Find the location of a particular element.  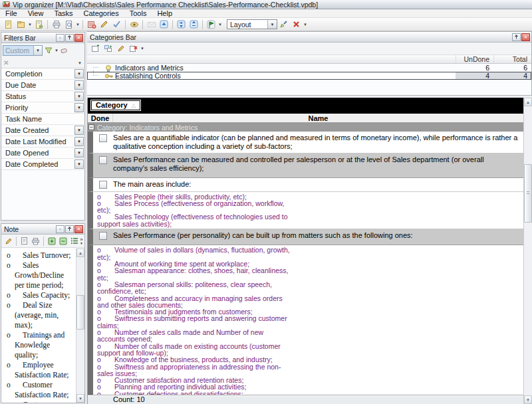

menu-item-tools: Tools is located at coordinates (138, 13).